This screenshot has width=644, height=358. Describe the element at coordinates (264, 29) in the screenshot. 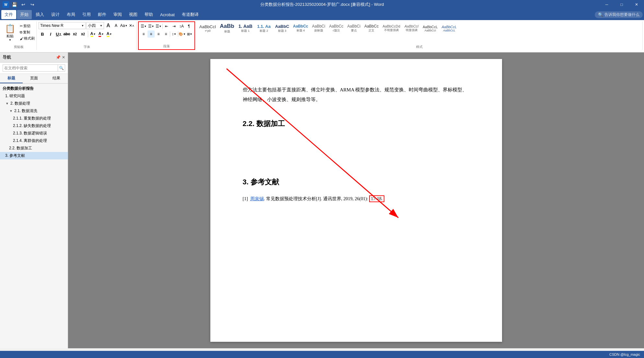

I see `style-h2: 1.1. Aa 标题 2` at that location.